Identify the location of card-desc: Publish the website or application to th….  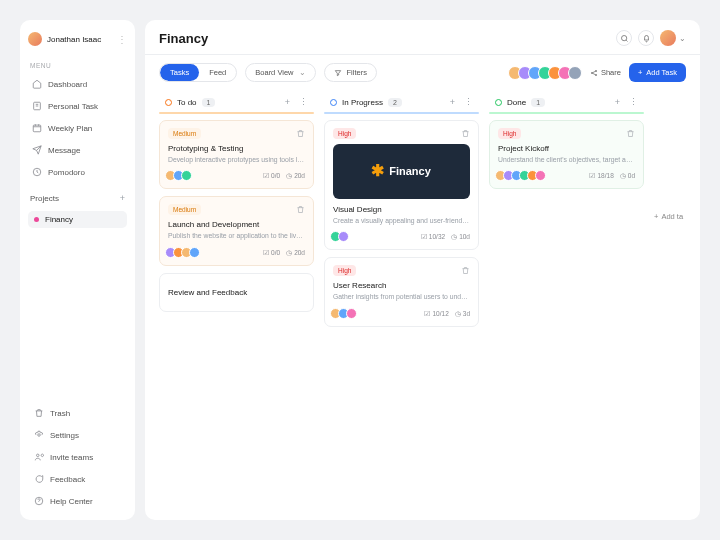
(236, 236).